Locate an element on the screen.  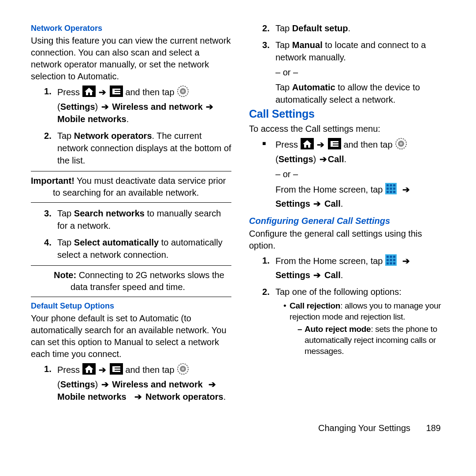
dash-list: Auto reject mode: sets the phone to auto… is located at coordinates (369, 340).